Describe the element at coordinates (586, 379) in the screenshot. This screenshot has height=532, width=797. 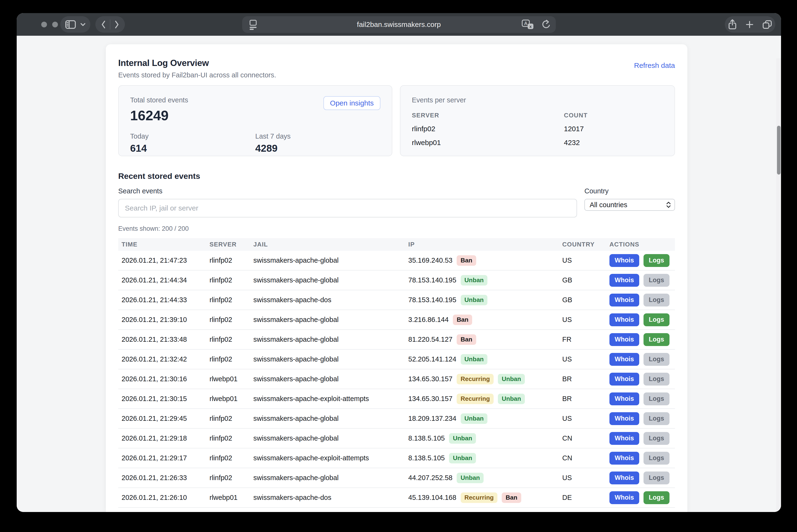
I see `event-country: BR` at that location.